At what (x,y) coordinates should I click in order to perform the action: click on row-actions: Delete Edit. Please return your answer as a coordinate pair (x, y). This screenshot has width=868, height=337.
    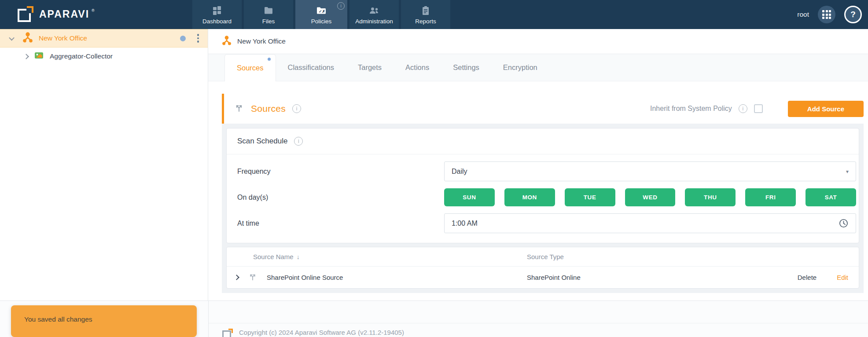
    Looking at the image, I should click on (823, 277).